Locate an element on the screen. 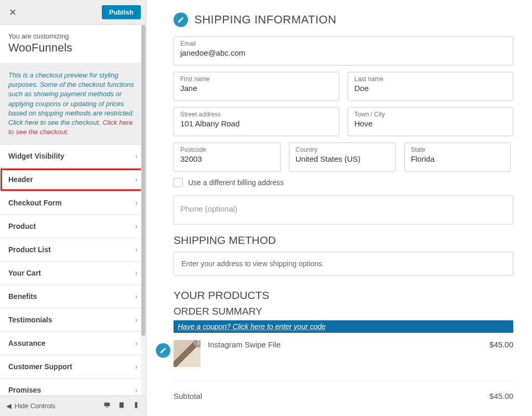 Image resolution: width=532 pixels, height=416 pixels. sidebar-item-label: Testimonials is located at coordinates (30, 320).